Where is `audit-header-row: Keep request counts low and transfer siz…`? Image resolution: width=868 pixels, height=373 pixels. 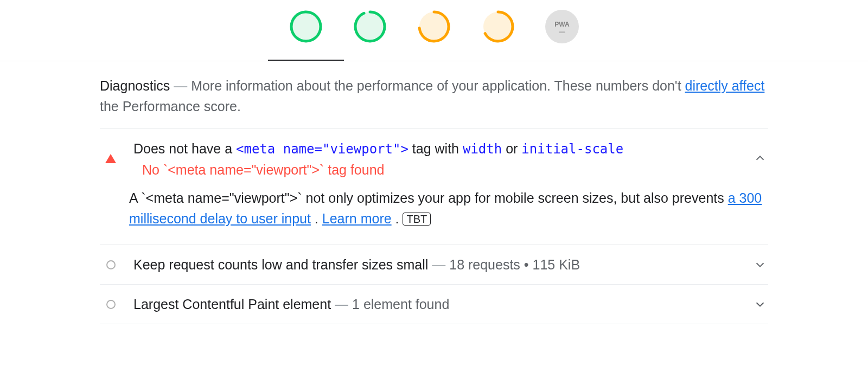
audit-header-row: Keep request counts low and transfer siz… is located at coordinates (434, 265).